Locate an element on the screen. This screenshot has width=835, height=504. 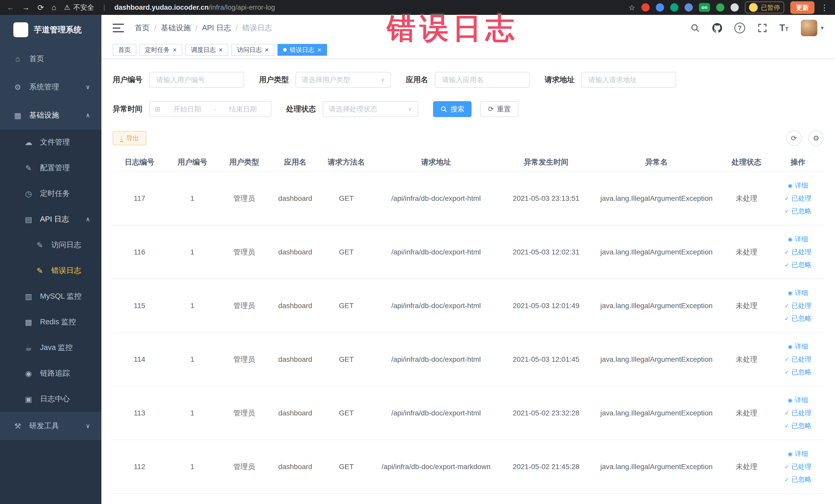
user-menu: ▾ is located at coordinates (812, 28).